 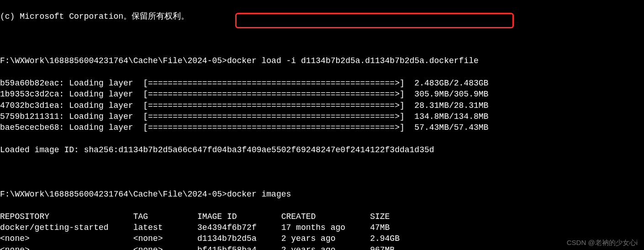 What do you see at coordinates (322, 117) in the screenshot?
I see `loading-layer-line: 5759b1211311: Loading layer [===========…` at bounding box center [322, 117].